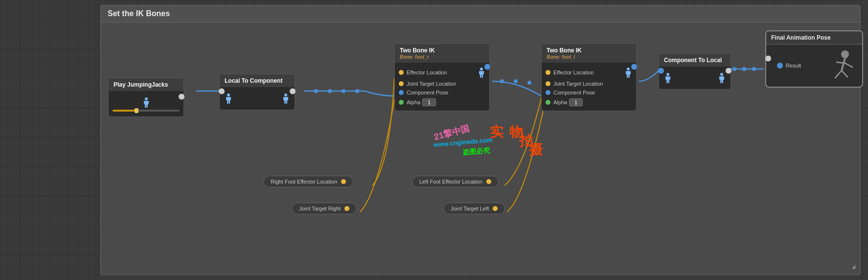 The image size is (868, 280). I want to click on component-pose-pin-left: Component Pose, so click(589, 93).